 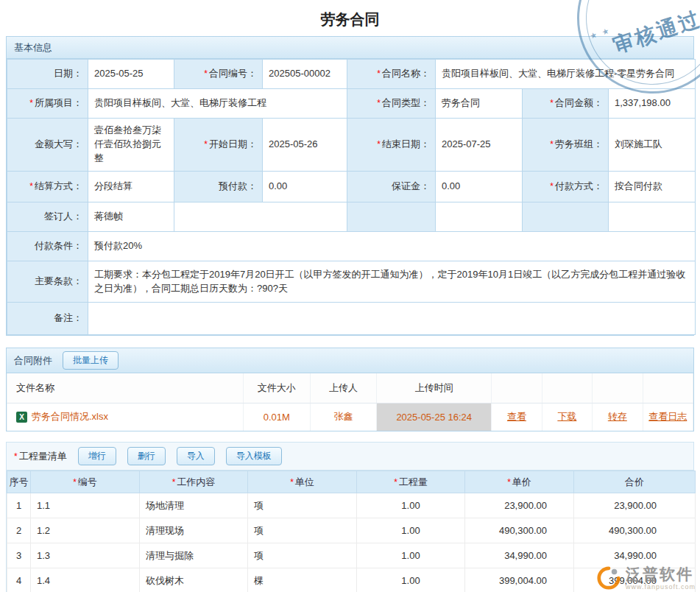 I want to click on table-row: 金额大写： 壹佰叁拾叁万柒仟壹佰玖拾捌元整 *开始日期： 2025-05-26 …, so click(x=352, y=145).